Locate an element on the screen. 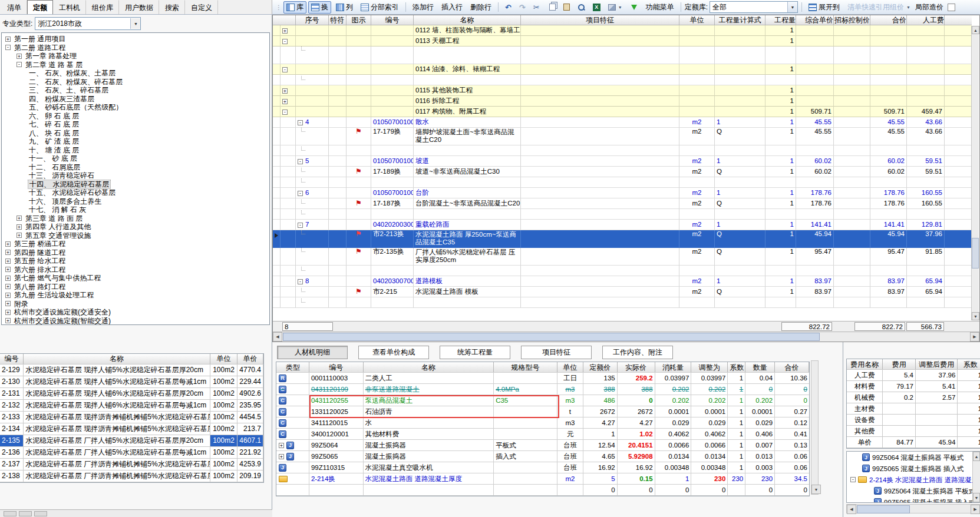 The width and height of the screenshot is (980, 517). cell-actual-price: 4.27 is located at coordinates (636, 423).